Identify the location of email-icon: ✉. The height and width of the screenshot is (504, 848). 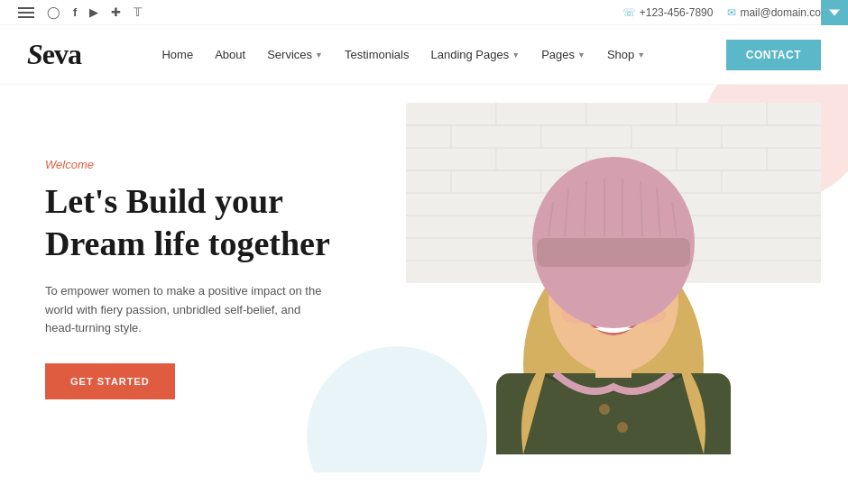
(732, 13).